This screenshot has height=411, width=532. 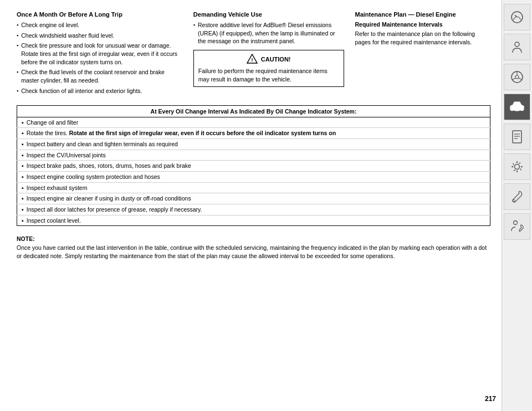 What do you see at coordinates (254, 248) in the screenshot?
I see `note-section: NOTE: Once you have carried out the last…` at bounding box center [254, 248].